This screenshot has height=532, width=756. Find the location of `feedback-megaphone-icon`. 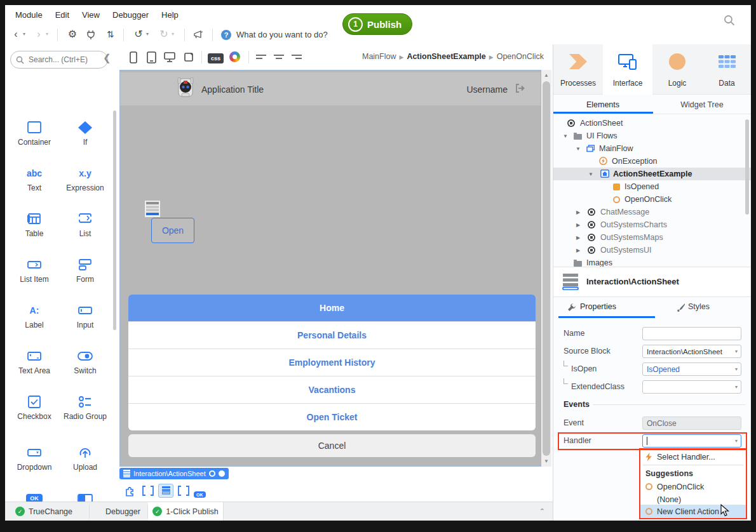

feedback-megaphone-icon is located at coordinates (199, 35).